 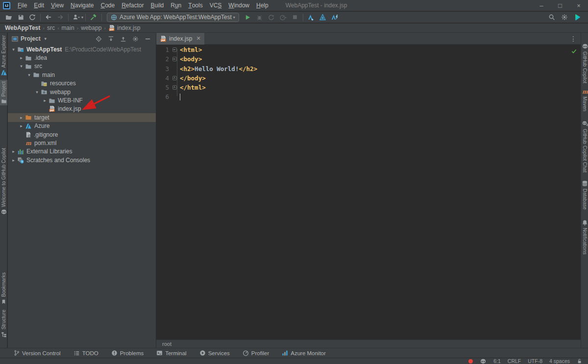 What do you see at coordinates (127, 353) in the screenshot?
I see `tool-window-button-problems: Problems` at bounding box center [127, 353].